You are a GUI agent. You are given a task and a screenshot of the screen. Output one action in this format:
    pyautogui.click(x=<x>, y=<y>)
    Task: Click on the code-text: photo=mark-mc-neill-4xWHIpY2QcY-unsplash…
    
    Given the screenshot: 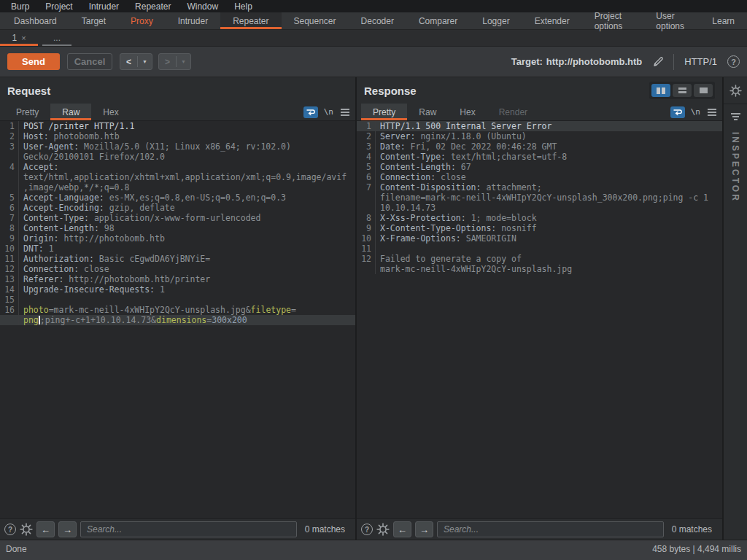 What is the action you would take?
    pyautogui.click(x=158, y=310)
    